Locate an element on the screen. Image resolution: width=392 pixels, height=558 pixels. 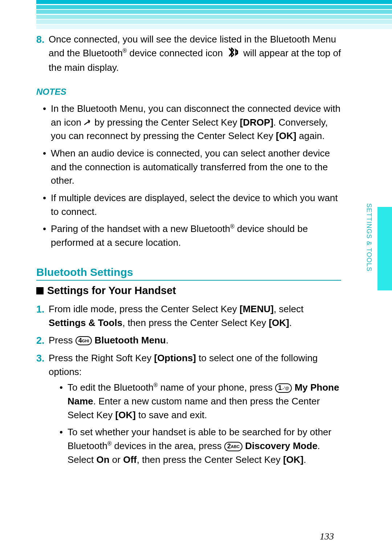
text: to save and exit. is located at coordinates (171, 415).